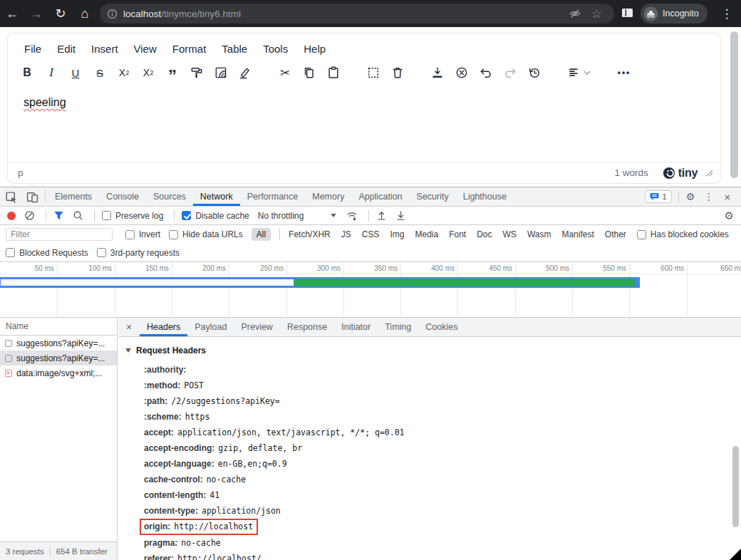 This screenshot has width=741, height=560. I want to click on console-messages-button: 1, so click(658, 197).